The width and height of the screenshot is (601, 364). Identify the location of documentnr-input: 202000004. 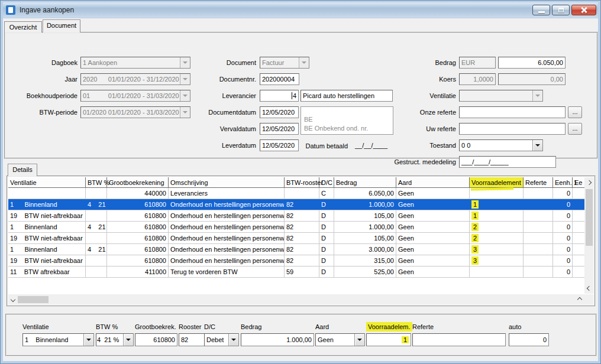
(279, 79).